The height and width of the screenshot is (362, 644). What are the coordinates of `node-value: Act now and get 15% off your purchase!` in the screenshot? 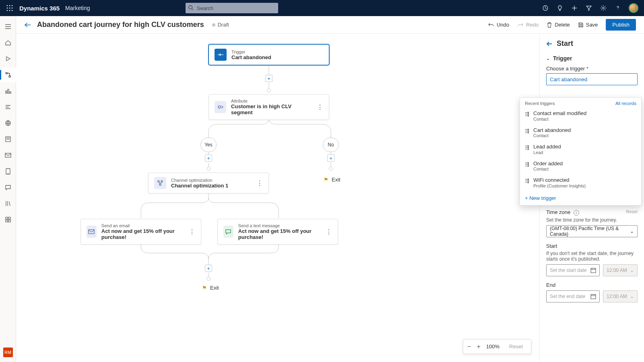 It's located at (142, 234).